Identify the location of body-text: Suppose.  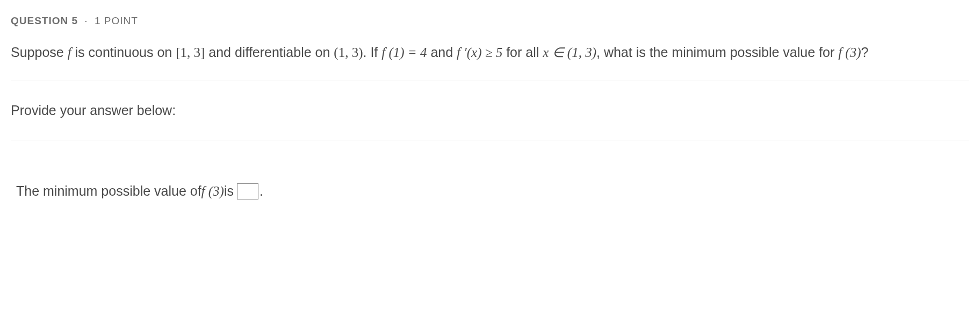
(39, 52).